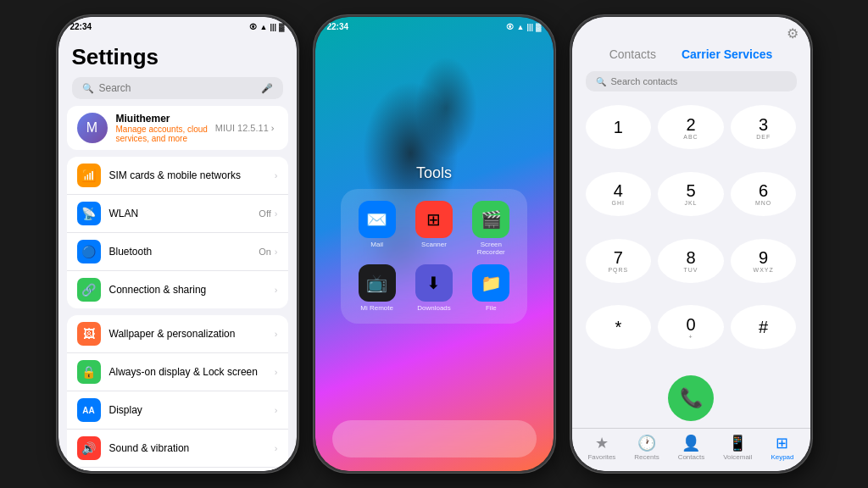 Image resolution: width=868 pixels, height=488 pixels. Describe the element at coordinates (434, 288) in the screenshot. I see `app-downloads: ⬇ Downloads` at that location.